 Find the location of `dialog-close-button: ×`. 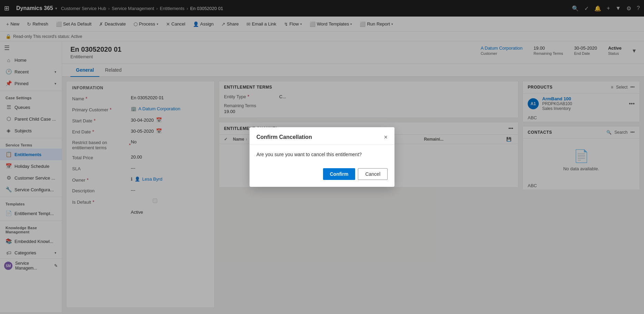

dialog-close-button: × is located at coordinates (386, 137).